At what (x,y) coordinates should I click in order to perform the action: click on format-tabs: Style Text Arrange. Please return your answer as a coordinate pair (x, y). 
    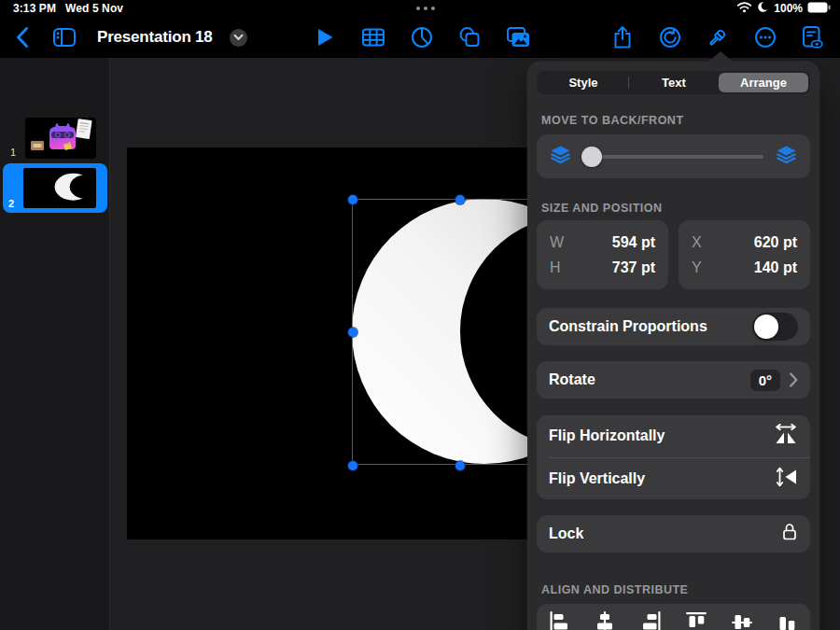
    Looking at the image, I should click on (674, 82).